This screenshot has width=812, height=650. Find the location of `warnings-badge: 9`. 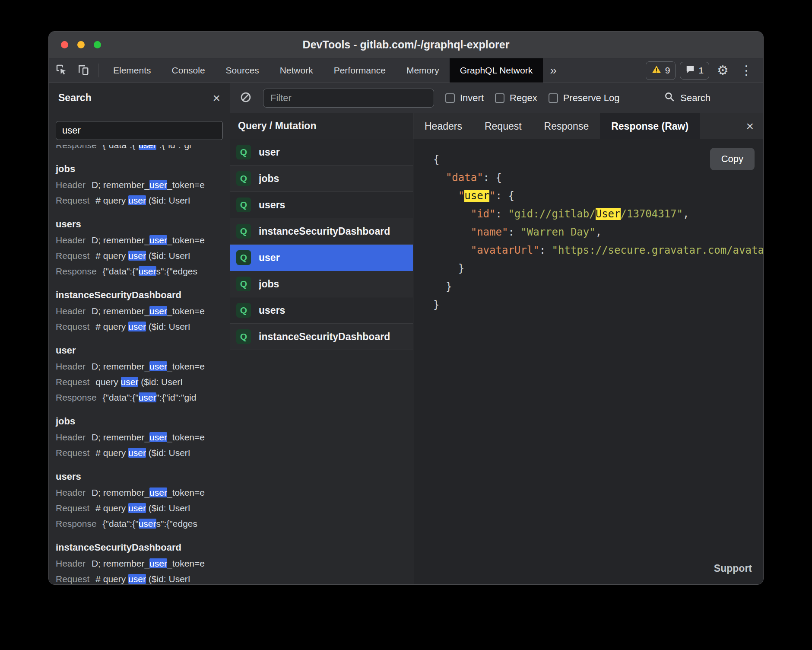

warnings-badge: 9 is located at coordinates (661, 71).